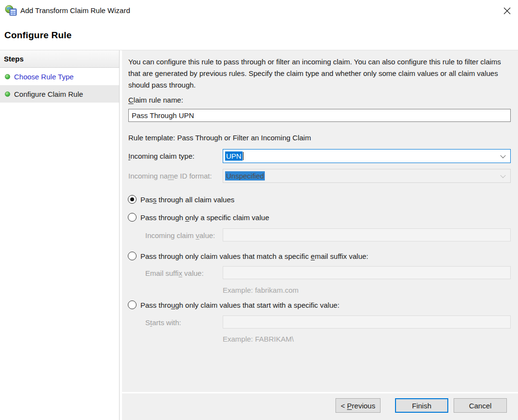 Image resolution: width=518 pixels, height=420 pixels. Describe the element at coordinates (60, 76) in the screenshot. I see `sidebar-item-choose-rule-type: Choose Rule Type` at that location.